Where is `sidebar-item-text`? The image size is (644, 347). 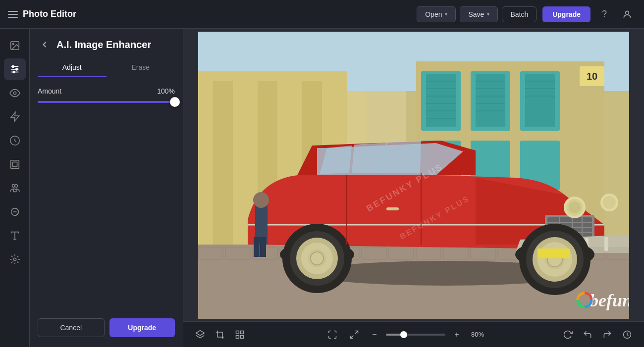 sidebar-item-text is located at coordinates (15, 236).